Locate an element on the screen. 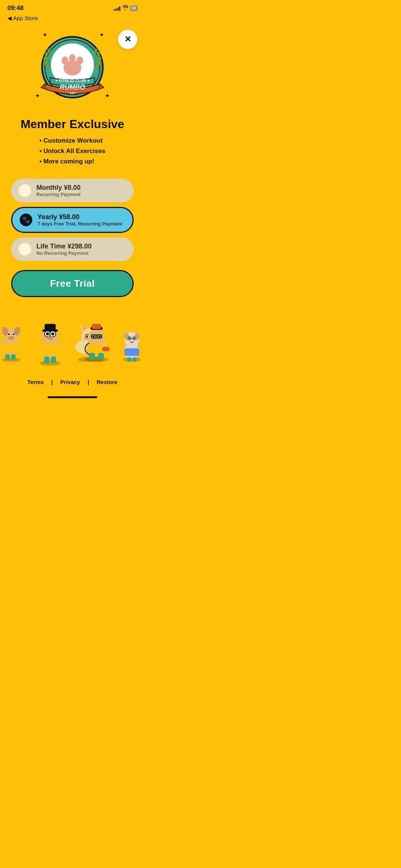 The width and height of the screenshot is (401, 868). close-icon: ✕ is located at coordinates (128, 39).